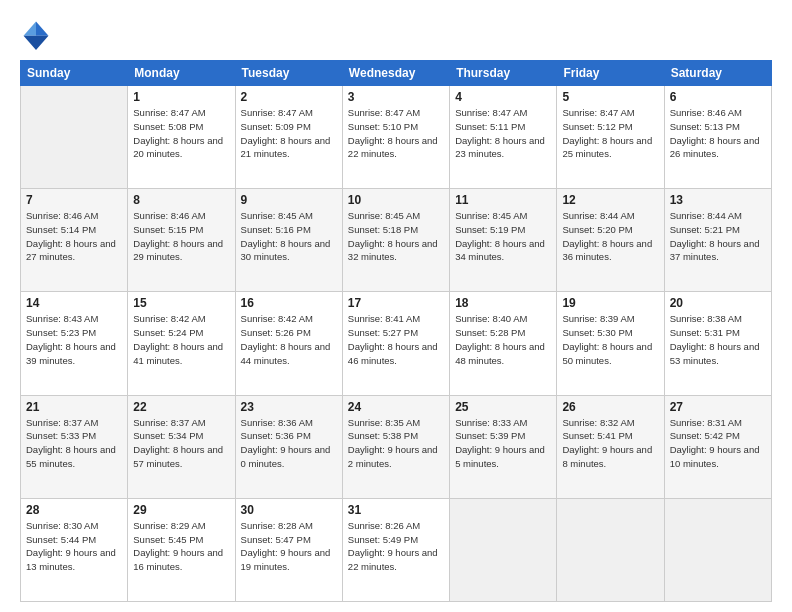  Describe the element at coordinates (503, 134) in the screenshot. I see `day-info: Sunrise: 8:47 AMSunset: 5:11 PMDaylight:…` at that location.